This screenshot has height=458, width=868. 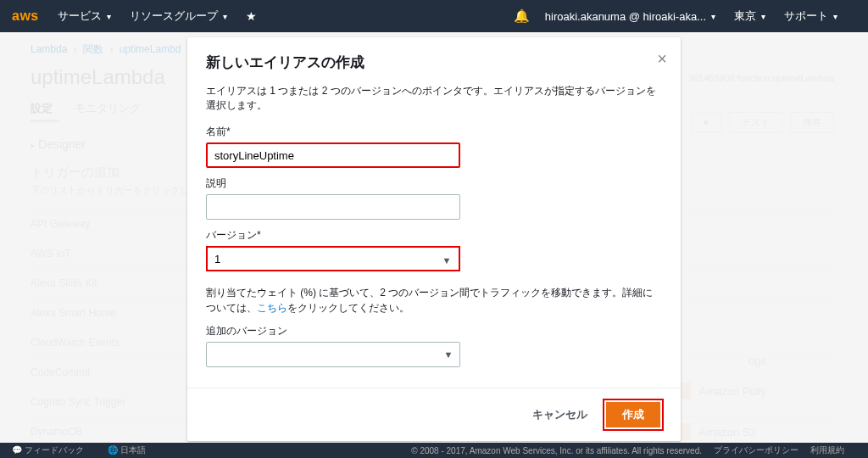 What do you see at coordinates (272, 308) in the screenshot?
I see `weight-info-link: こちら` at bounding box center [272, 308].